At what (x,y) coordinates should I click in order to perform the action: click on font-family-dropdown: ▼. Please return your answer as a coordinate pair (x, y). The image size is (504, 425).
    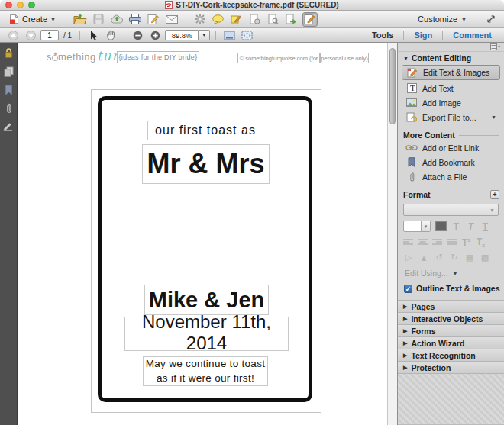
    Looking at the image, I should click on (451, 210).